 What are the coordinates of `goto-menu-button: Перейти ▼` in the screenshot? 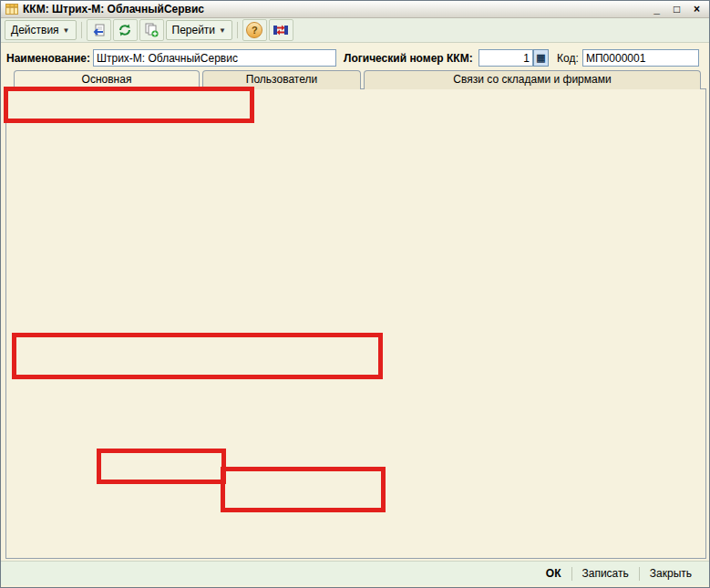 It's located at (199, 30).